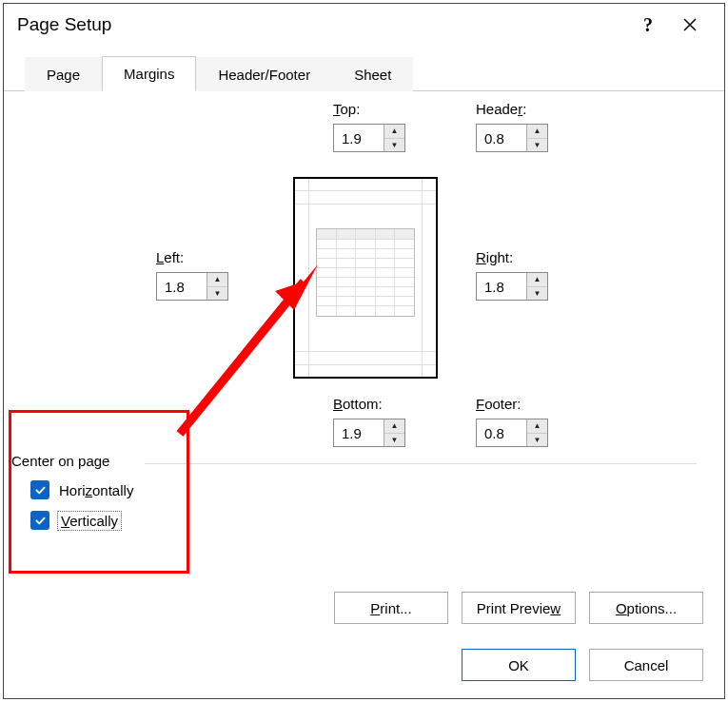 This screenshot has width=728, height=702. Describe the element at coordinates (690, 25) in the screenshot. I see `close-button` at that location.